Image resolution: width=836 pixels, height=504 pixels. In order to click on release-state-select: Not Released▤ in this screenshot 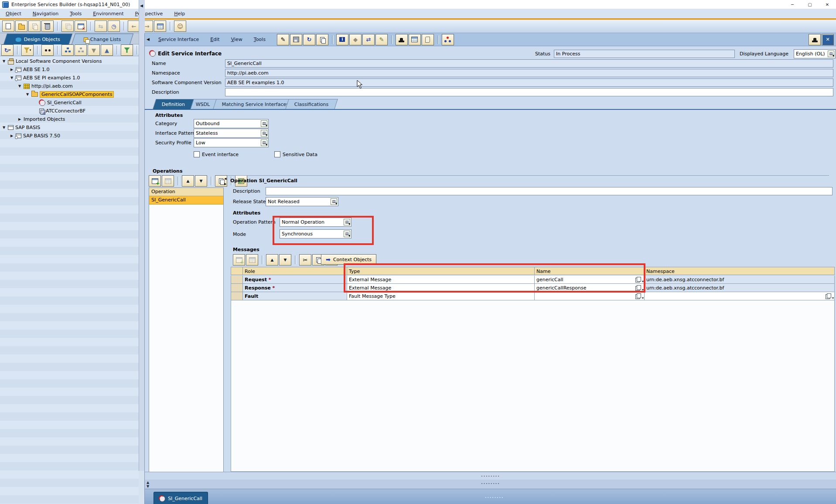, I will do `click(302, 201)`.